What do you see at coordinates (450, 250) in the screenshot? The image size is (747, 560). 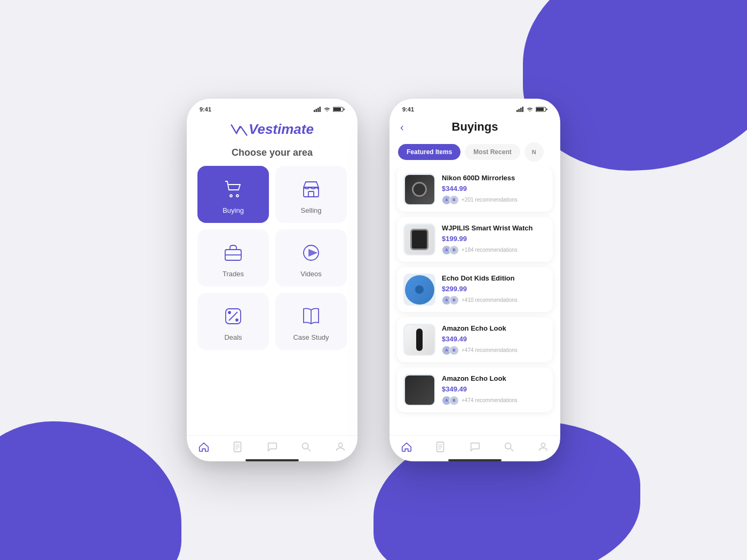 I see `avatars-watch: A B` at bounding box center [450, 250].